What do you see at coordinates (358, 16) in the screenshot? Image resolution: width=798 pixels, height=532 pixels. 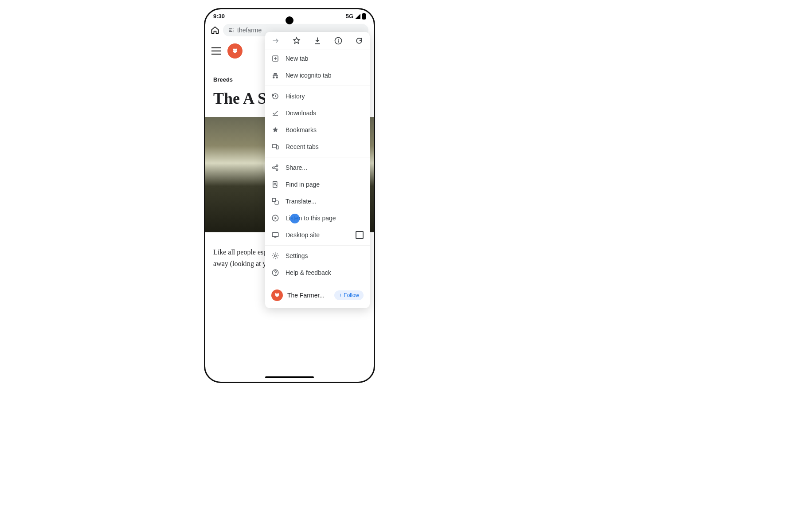 I see `signal-icon` at bounding box center [358, 16].